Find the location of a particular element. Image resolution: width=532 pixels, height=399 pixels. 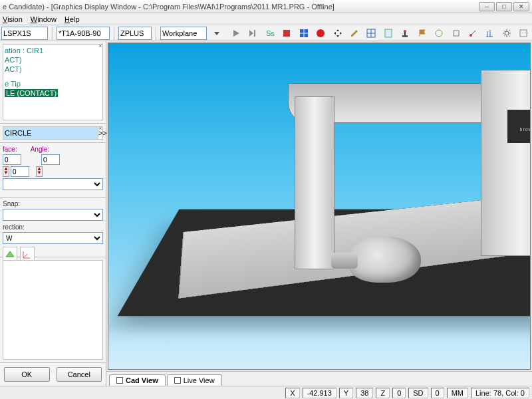

snap-label: Snap: is located at coordinates (53, 203).